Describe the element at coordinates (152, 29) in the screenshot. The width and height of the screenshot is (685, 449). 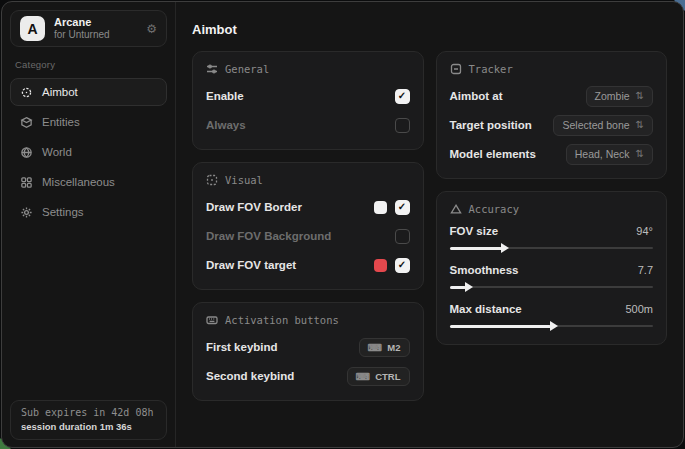
I see `gear-icon: ⚙` at that location.